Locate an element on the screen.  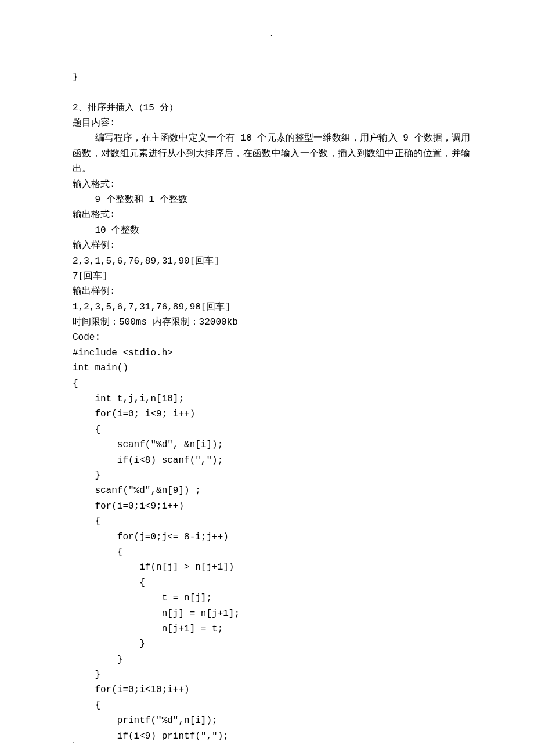
code-line: t = n[j]; is located at coordinates (142, 598).